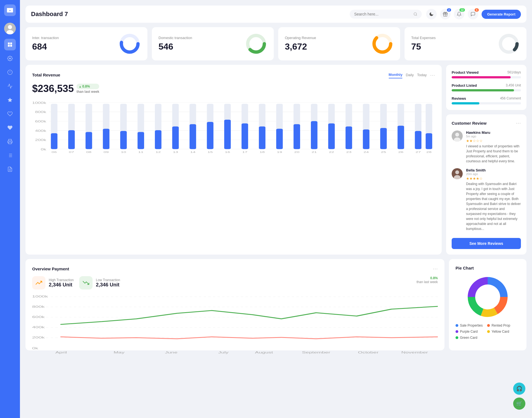 The image size is (532, 418). What do you see at coordinates (193, 152) in the screenshot?
I see `svg-text: 14` at bounding box center [193, 152].